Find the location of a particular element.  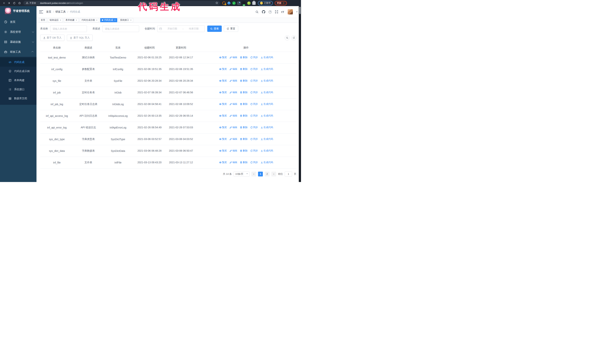

extension-icon-grid is located at coordinates (239, 3).